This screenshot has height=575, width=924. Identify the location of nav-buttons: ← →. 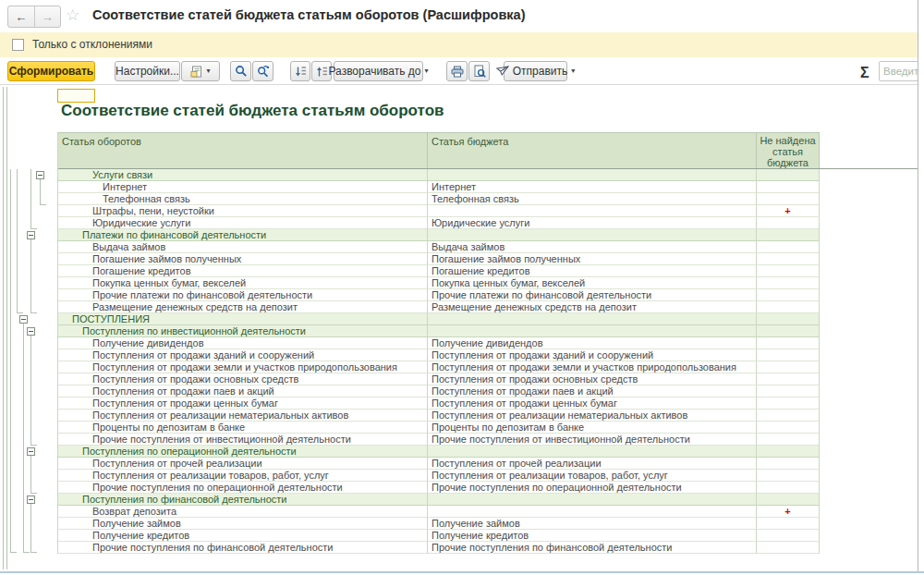
(34, 17).